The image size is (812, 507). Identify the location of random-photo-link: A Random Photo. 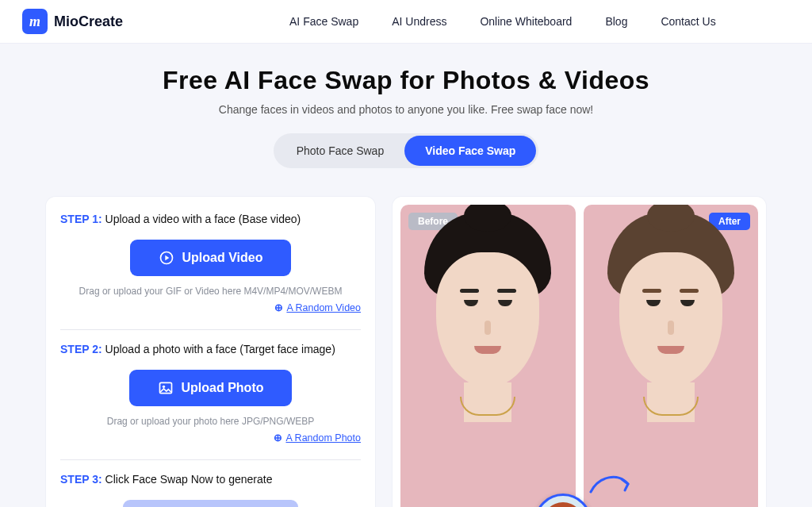
(324, 438).